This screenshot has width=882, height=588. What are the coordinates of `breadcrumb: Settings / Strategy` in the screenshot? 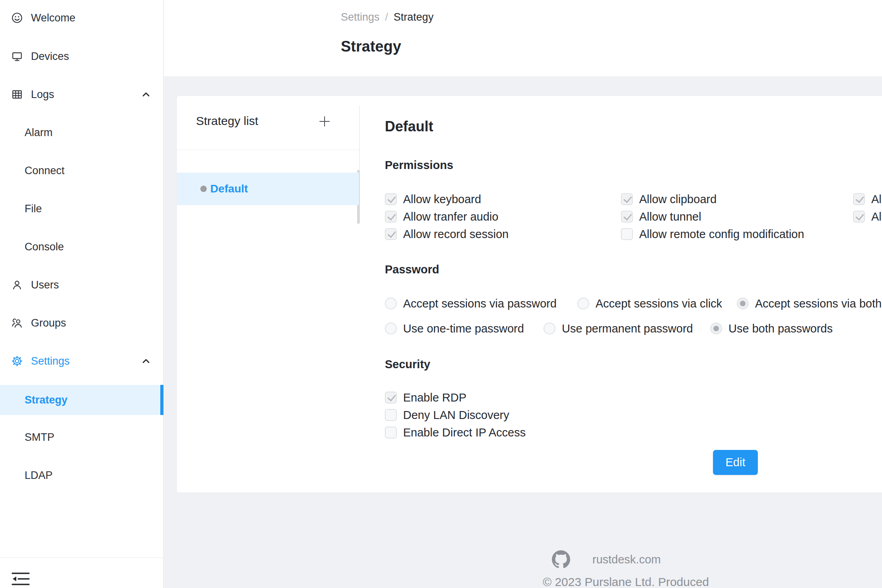 It's located at (387, 17).